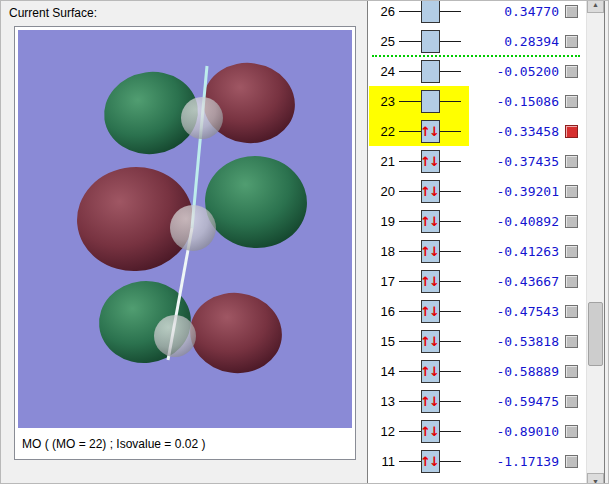 This screenshot has width=609, height=484. Describe the element at coordinates (517, 372) in the screenshot. I see `mo-energy-value: -0.58889` at that location.